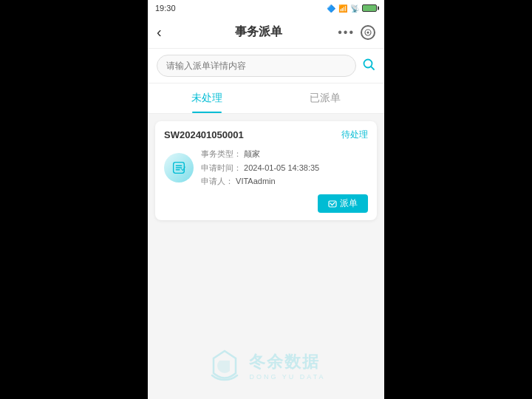  I want to click on battery-icon, so click(369, 8).